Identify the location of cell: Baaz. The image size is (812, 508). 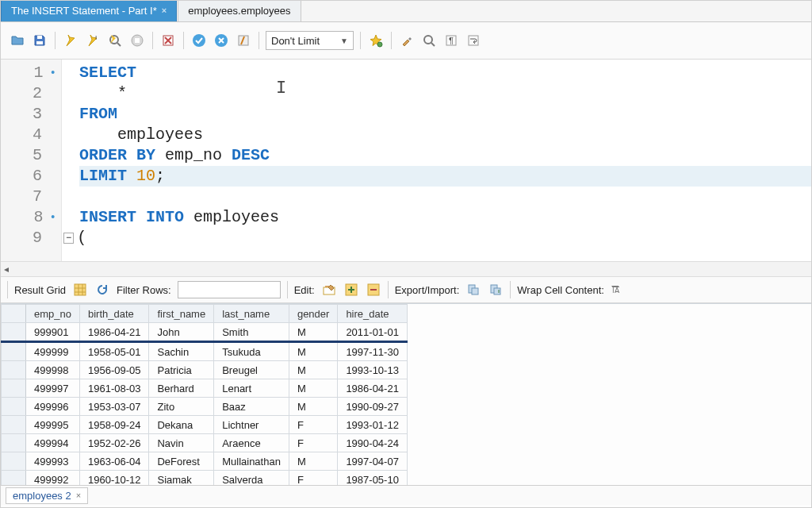
(252, 406).